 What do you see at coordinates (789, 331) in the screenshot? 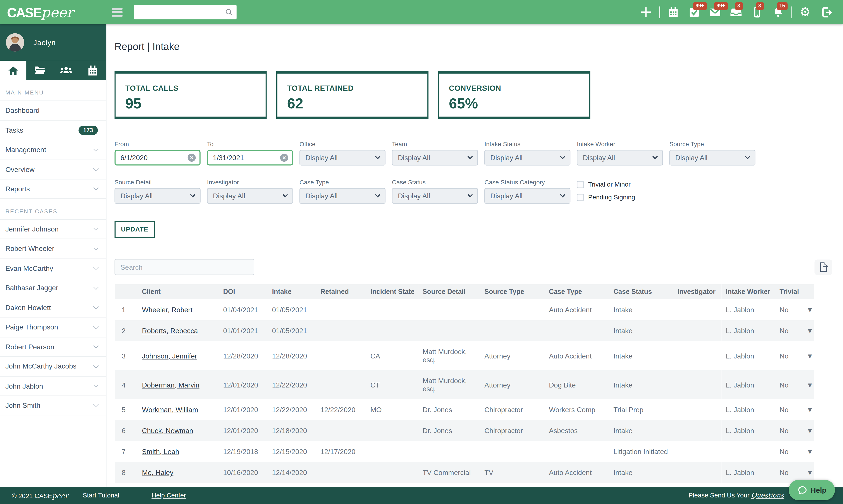
I see `cell: No` at bounding box center [789, 331].